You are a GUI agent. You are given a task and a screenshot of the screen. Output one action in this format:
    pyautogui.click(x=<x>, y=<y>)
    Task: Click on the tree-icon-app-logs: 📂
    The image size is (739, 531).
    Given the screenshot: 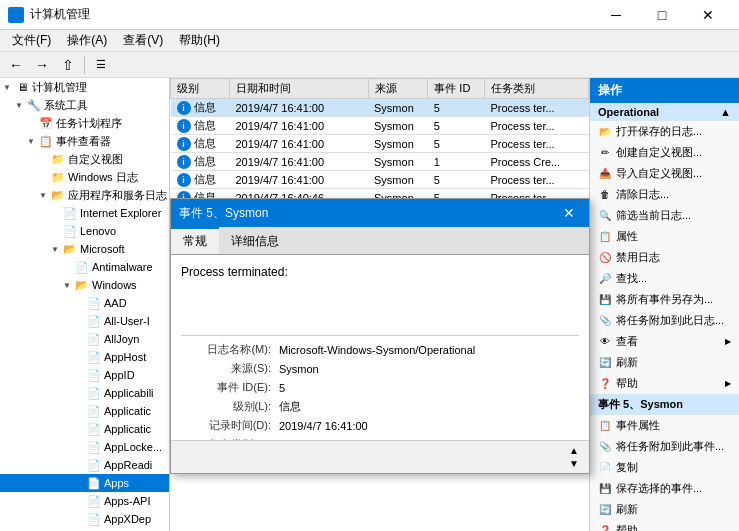 What is the action you would take?
    pyautogui.click(x=58, y=195)
    